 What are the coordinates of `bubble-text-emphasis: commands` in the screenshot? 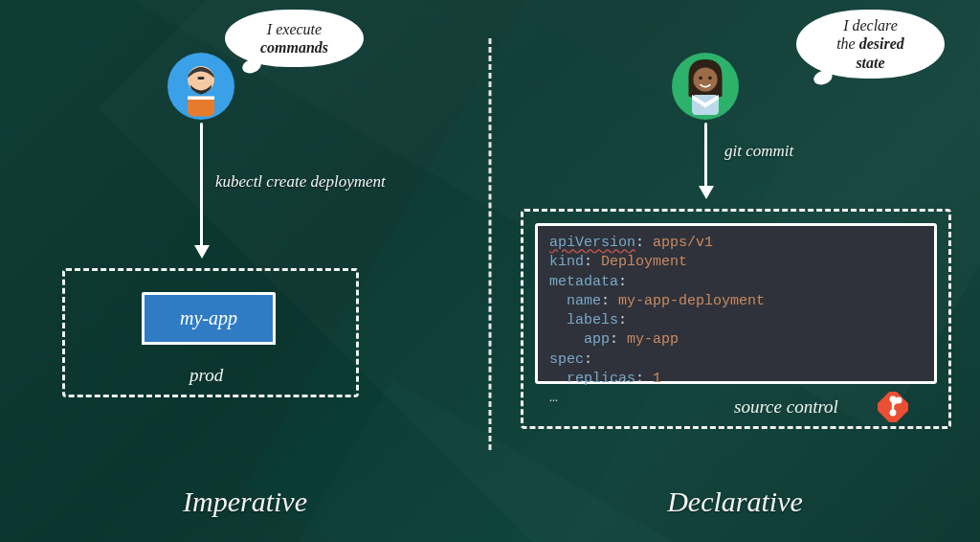 It's located at (295, 48).